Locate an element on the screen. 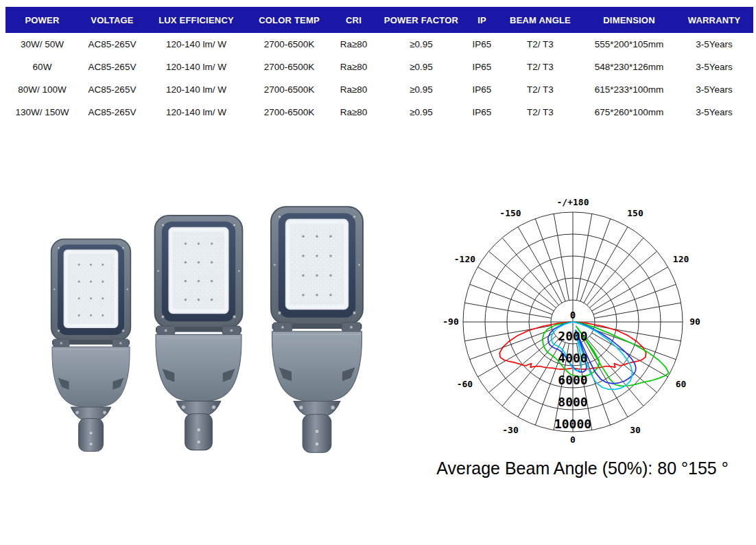 The width and height of the screenshot is (756, 545). angle-label: -90 is located at coordinates (451, 321).